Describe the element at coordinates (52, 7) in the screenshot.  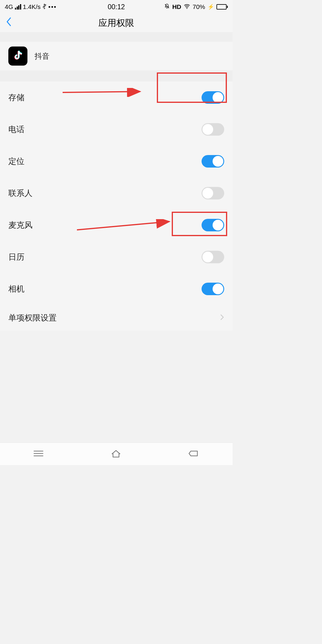
I see `more-icon: •••` at that location.